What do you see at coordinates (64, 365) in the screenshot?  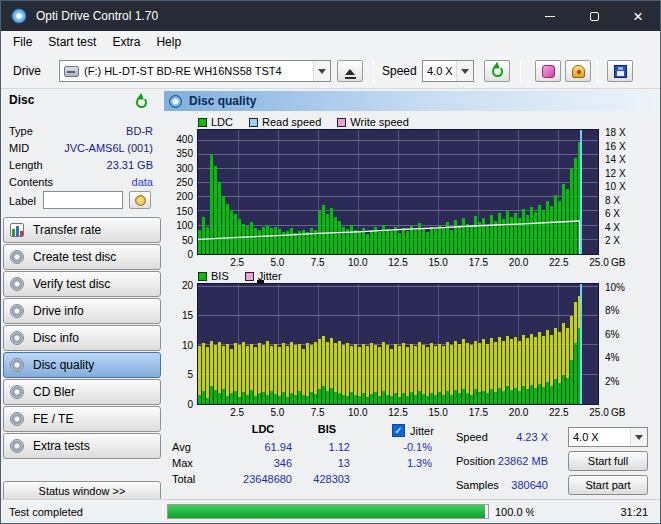 I see `sidebar-item-label: Disc quality` at bounding box center [64, 365].